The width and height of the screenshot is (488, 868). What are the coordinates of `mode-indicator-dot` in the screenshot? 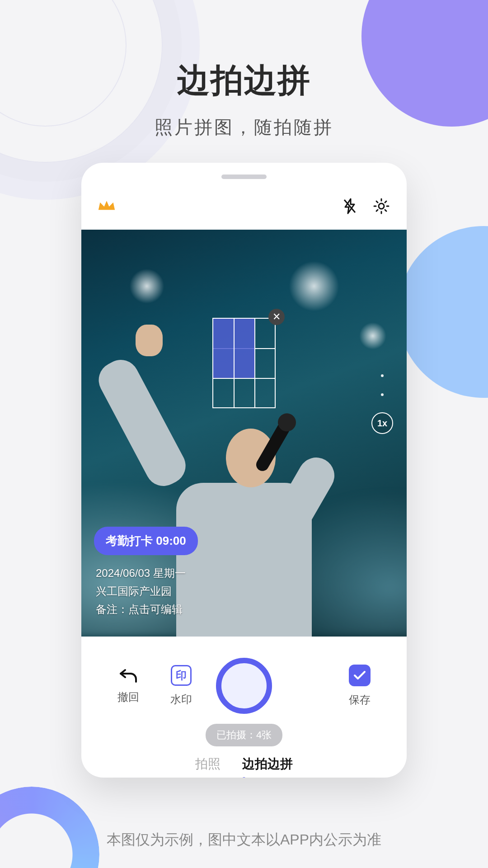 It's located at (244, 778).